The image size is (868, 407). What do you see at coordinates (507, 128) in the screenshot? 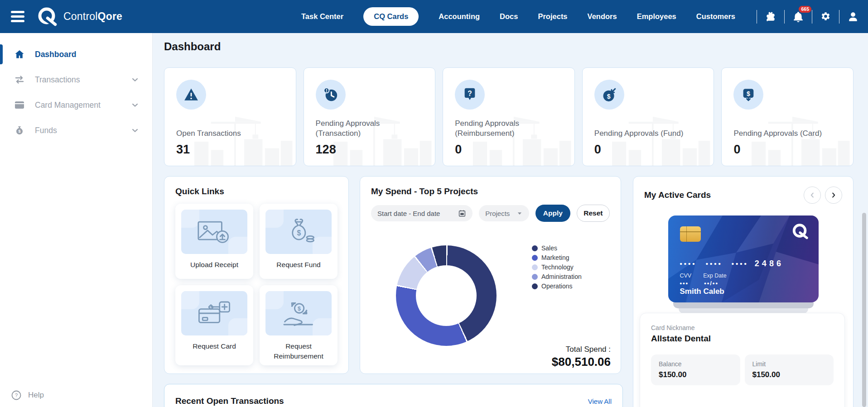
I see `stat-label: Pending Approvals (Reimbursement)` at bounding box center [507, 128].